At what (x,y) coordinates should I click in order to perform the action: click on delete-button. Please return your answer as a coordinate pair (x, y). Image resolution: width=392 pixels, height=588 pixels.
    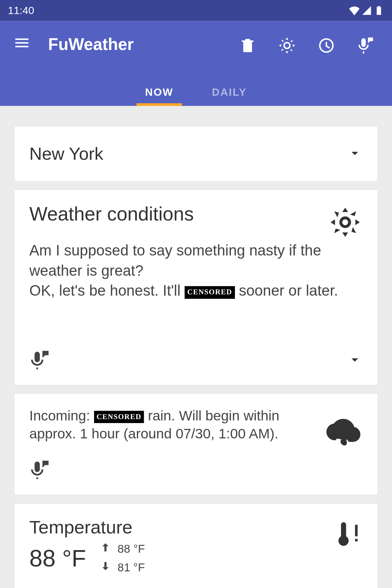
    Looking at the image, I should click on (248, 46).